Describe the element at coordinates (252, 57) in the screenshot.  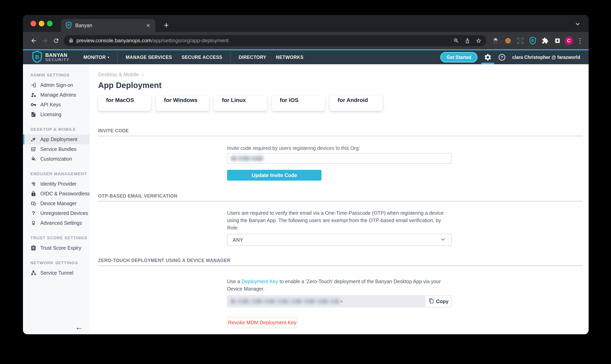
I see `nav-item-directory: DIRECTORY` at that location.